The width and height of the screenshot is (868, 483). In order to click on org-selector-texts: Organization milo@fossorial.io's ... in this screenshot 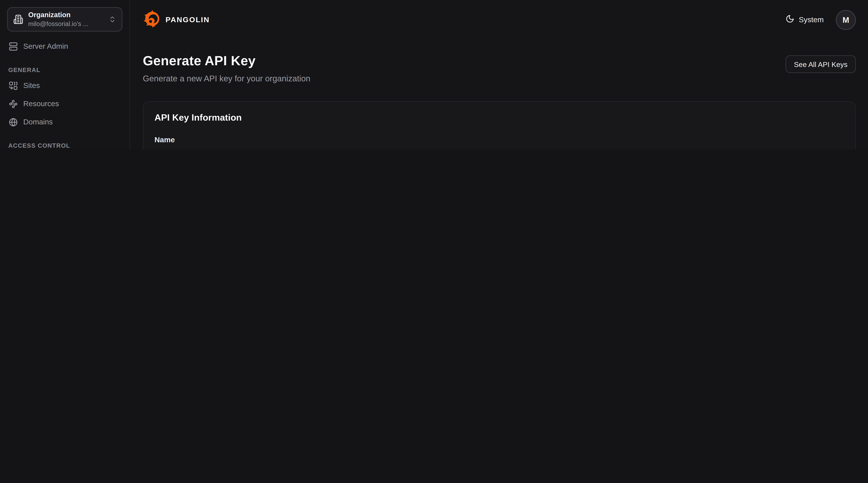, I will do `click(66, 20)`.